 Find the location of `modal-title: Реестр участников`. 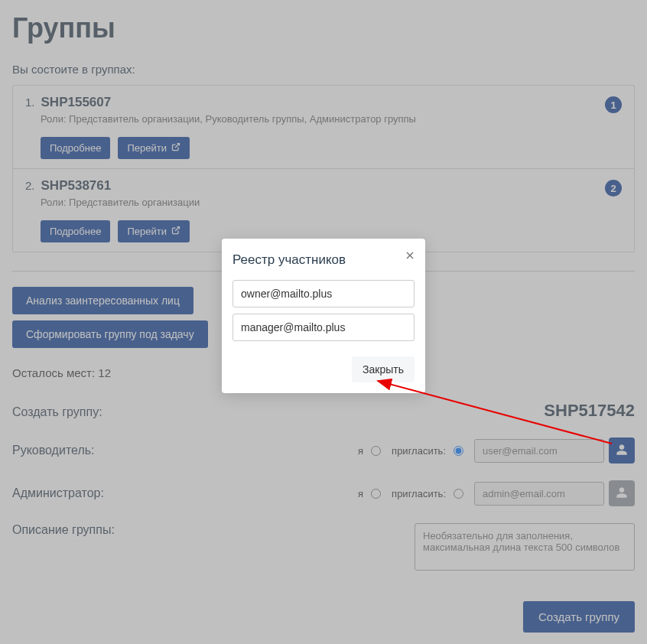

modal-title: Реестр участников is located at coordinates (324, 260).